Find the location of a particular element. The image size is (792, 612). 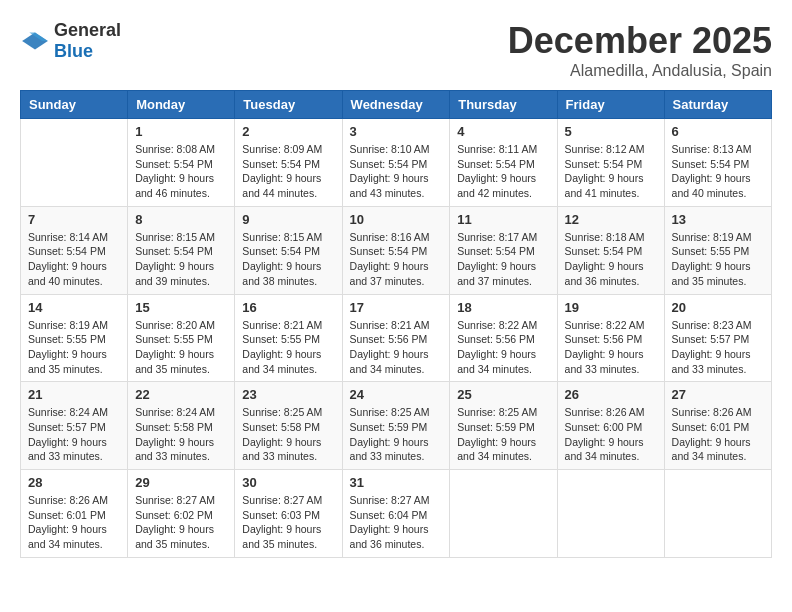

day-info: Sunrise: 8:20 AM Sunset: 5:55 PM Dayligh… is located at coordinates (181, 348).